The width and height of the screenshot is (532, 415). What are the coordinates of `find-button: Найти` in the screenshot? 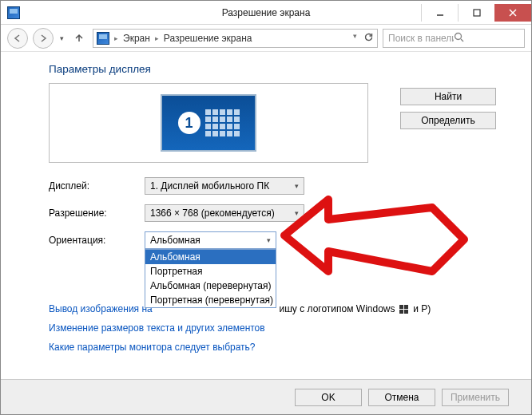 It's located at (448, 97).